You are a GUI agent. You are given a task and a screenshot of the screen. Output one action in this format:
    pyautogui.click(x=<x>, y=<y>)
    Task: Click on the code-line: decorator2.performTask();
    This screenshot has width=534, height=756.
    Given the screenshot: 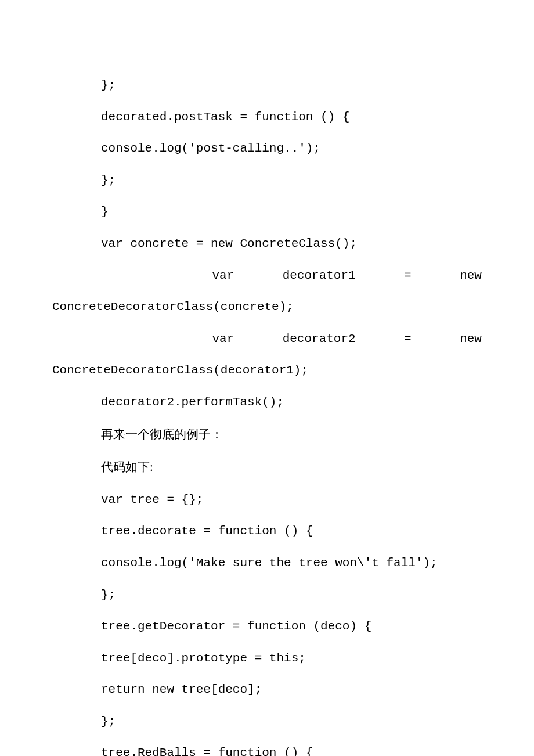 What is the action you would take?
    pyautogui.click(x=267, y=403)
    